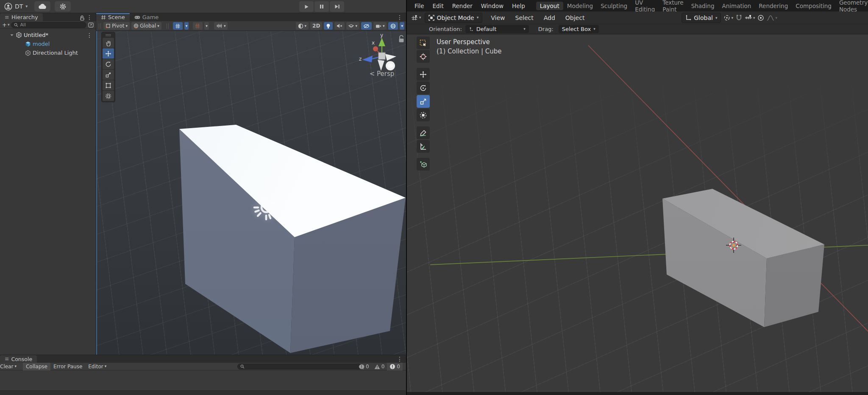 Image resolution: width=868 pixels, height=395 pixels. I want to click on workspace-tab-layout: Layout, so click(550, 6).